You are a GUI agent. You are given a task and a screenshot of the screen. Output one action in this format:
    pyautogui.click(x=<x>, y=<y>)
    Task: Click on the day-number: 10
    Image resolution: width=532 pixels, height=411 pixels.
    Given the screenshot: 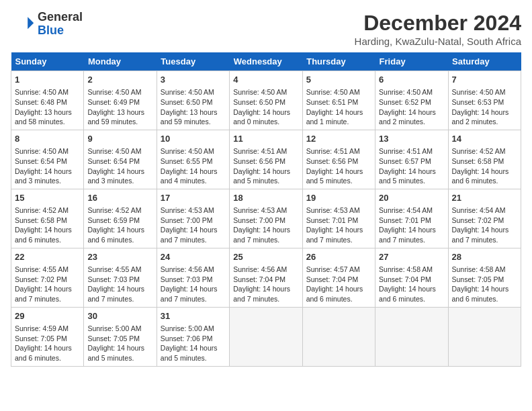 What is the action you would take?
    pyautogui.click(x=193, y=139)
    